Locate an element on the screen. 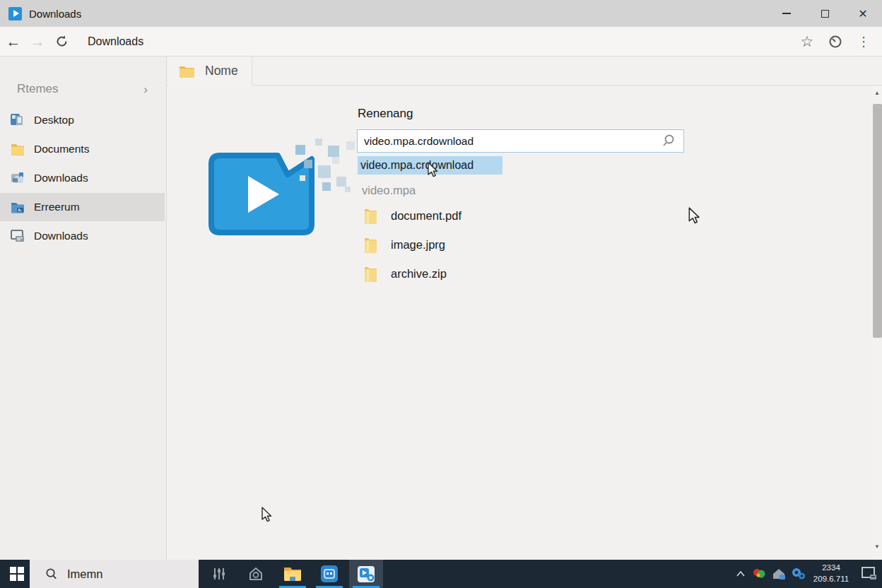 This screenshot has height=588, width=882. start-button is located at coordinates (17, 574).